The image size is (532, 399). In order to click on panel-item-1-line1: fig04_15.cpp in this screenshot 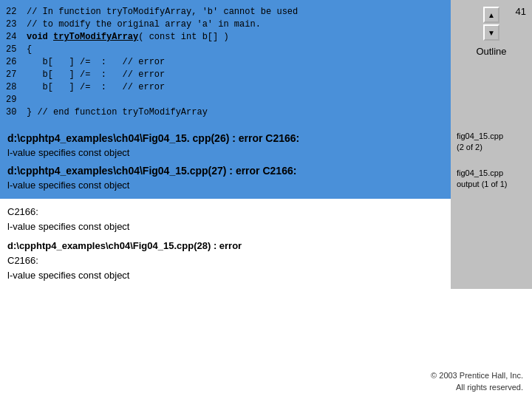, I will do `click(491, 136)`.